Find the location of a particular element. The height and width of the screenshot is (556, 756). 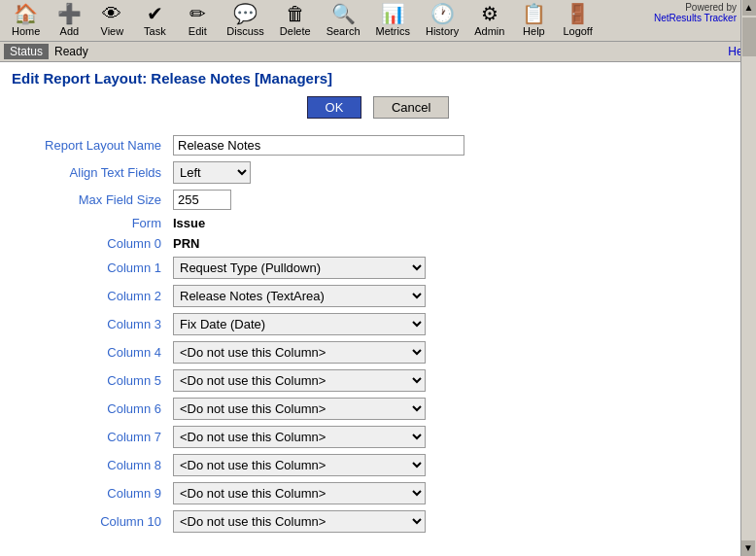

column-2-value-cell: Release Notes (TextArea) is located at coordinates (456, 295).